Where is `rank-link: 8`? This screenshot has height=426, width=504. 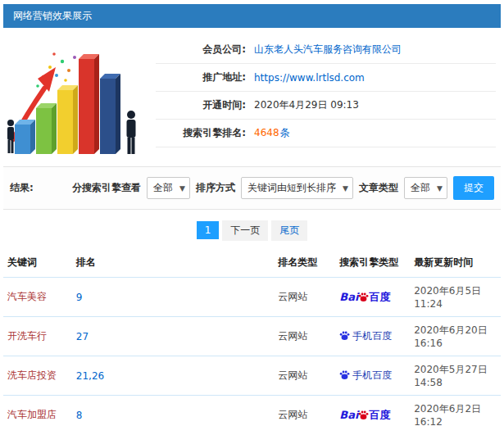
rank-link: 8 is located at coordinates (79, 415).